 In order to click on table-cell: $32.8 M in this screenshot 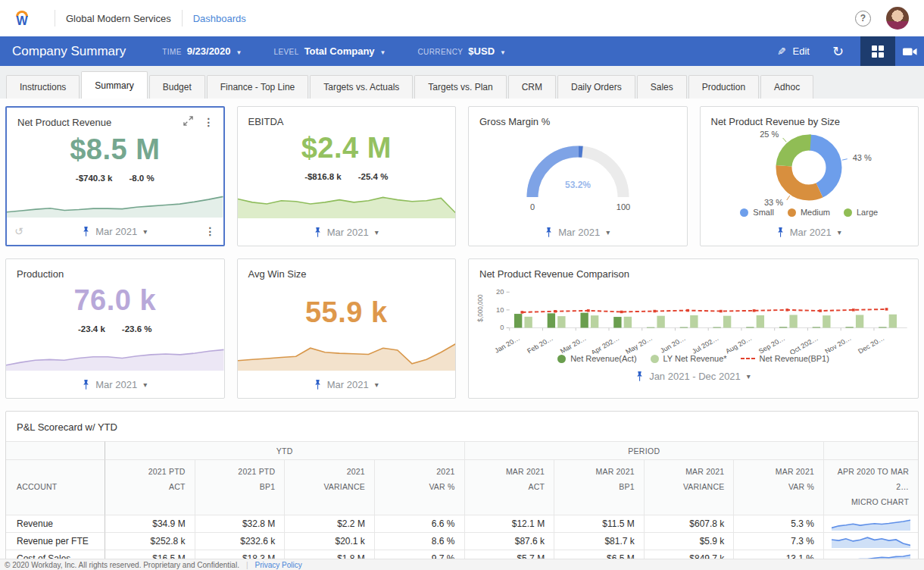, I will do `click(239, 523)`.